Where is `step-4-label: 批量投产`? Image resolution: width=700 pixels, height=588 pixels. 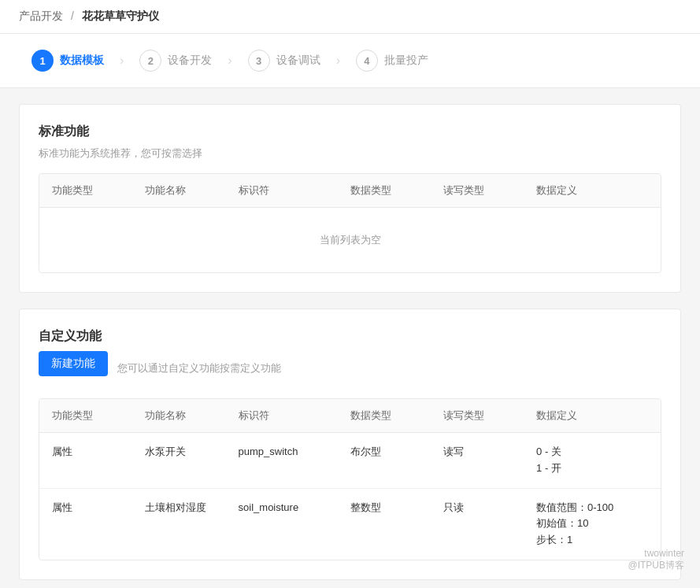
step-4-label: 批量投产 is located at coordinates (406, 61).